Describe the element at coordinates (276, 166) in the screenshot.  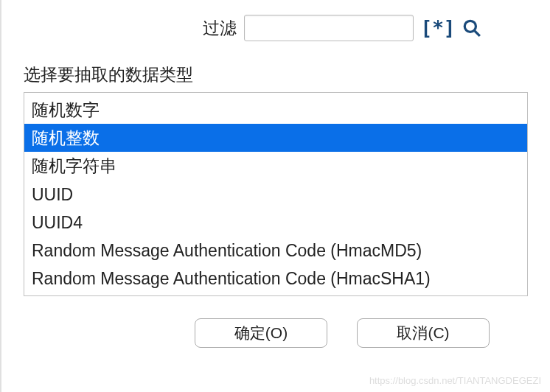
I see `list-item: 随机字符串` at that location.